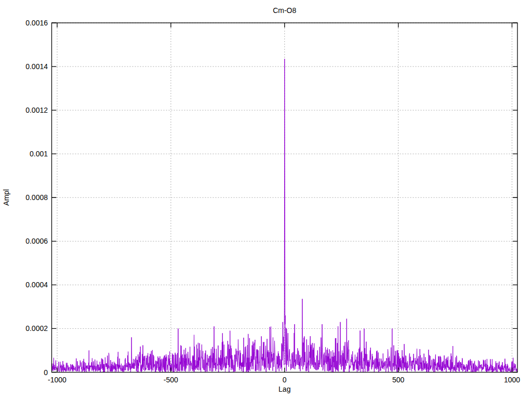  Describe the element at coordinates (36, 66) in the screenshot. I see `svg-text: 0.0014` at that location.